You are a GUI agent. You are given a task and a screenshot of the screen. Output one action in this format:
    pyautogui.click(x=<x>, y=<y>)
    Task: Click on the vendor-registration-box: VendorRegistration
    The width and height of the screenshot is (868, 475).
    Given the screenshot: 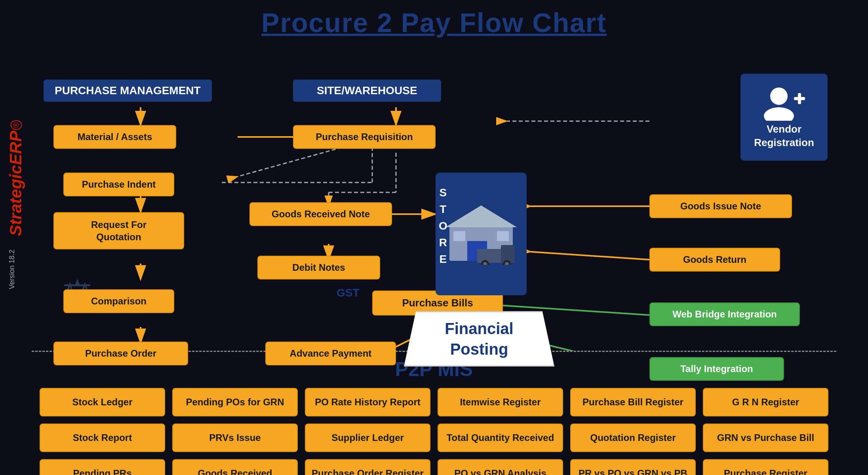 What is the action you would take?
    pyautogui.click(x=784, y=117)
    